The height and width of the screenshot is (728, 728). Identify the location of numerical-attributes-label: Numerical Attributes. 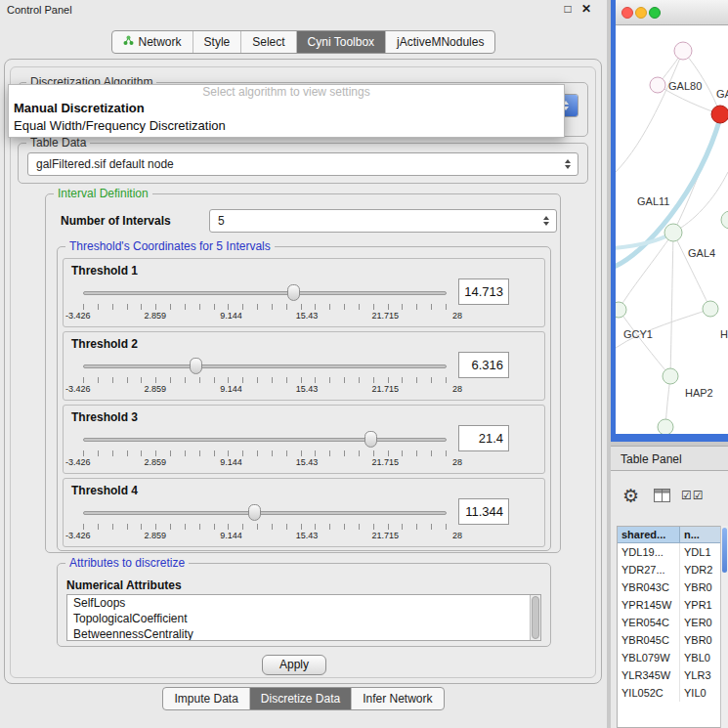
(124, 585).